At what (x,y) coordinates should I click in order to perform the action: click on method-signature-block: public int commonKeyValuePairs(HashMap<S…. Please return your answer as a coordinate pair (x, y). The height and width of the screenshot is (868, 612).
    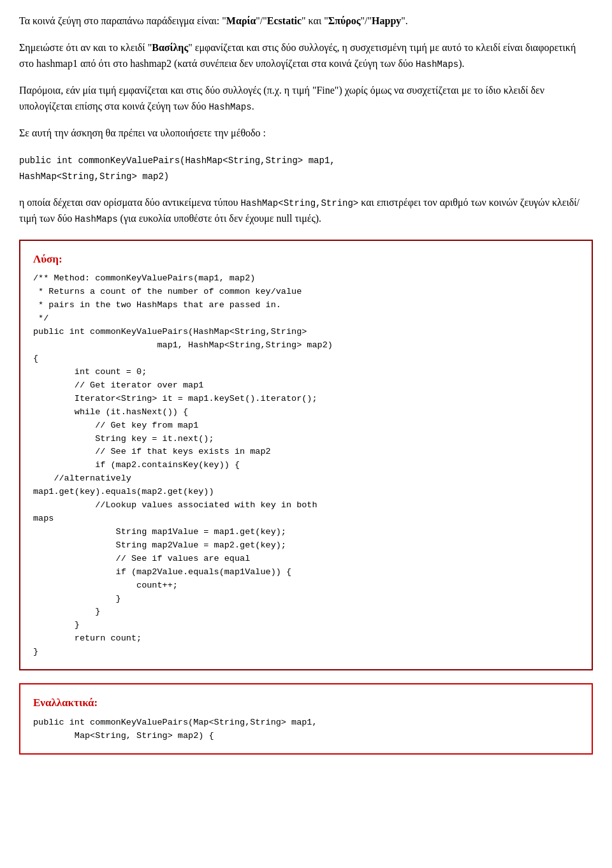
    Looking at the image, I should click on (306, 168).